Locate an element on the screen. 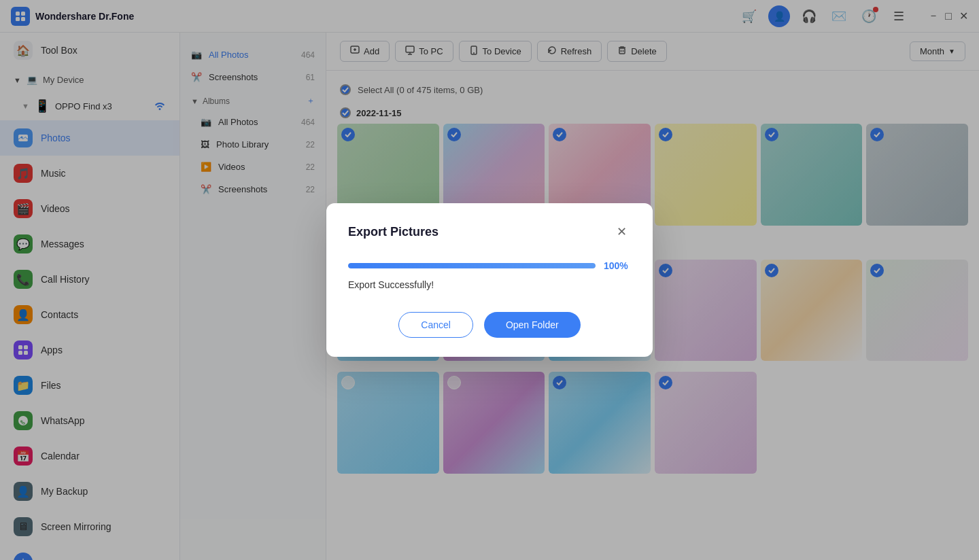 The width and height of the screenshot is (979, 560). dialog-title: Export Pictures is located at coordinates (393, 232).